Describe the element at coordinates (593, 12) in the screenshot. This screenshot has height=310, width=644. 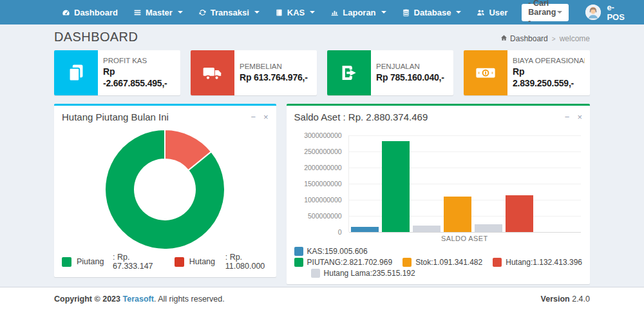
I see `avatar` at that location.